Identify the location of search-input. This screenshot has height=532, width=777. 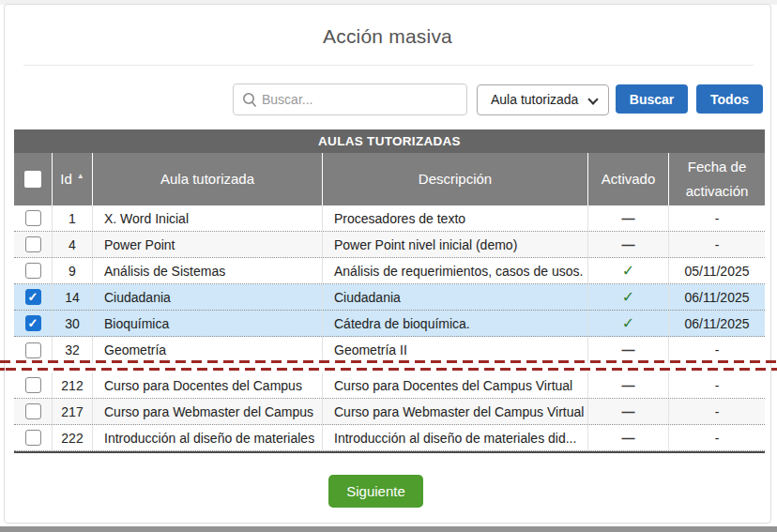
(362, 99).